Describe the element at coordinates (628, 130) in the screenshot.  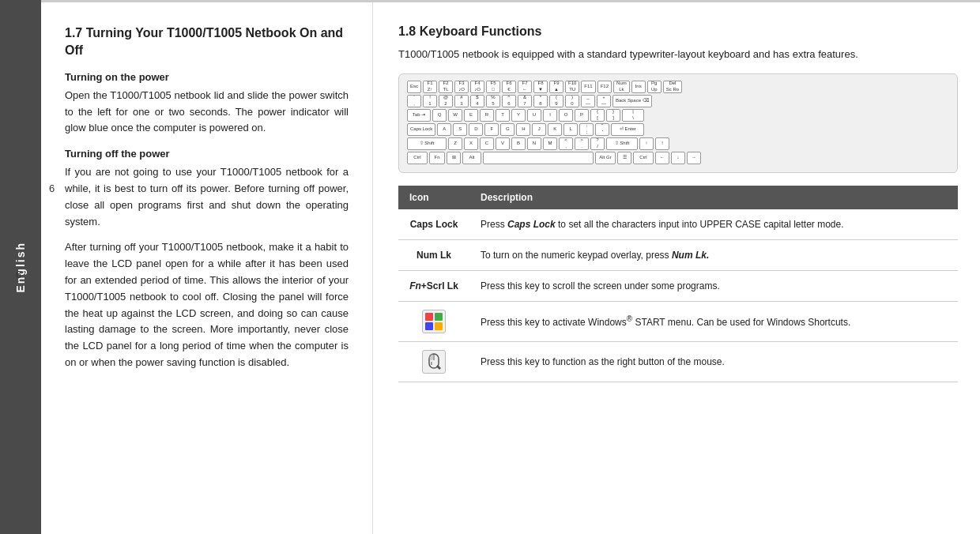
I see `kb-enter: ⏎ Enter` at that location.